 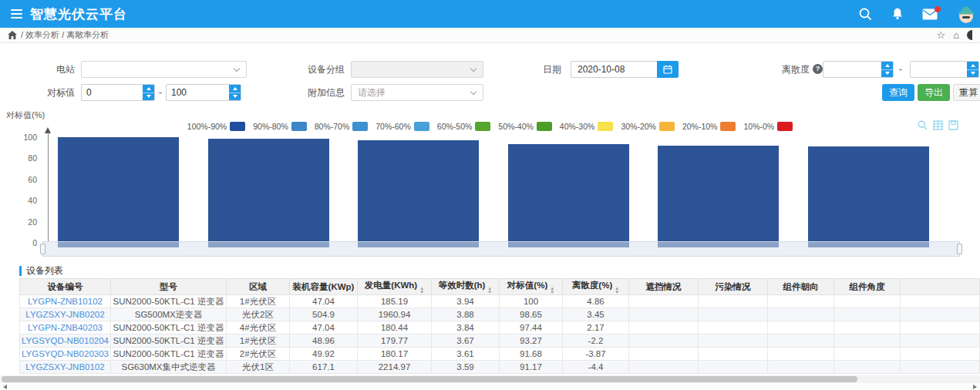 What do you see at coordinates (395, 328) in the screenshot?
I see `cell: 180.44` at bounding box center [395, 328].